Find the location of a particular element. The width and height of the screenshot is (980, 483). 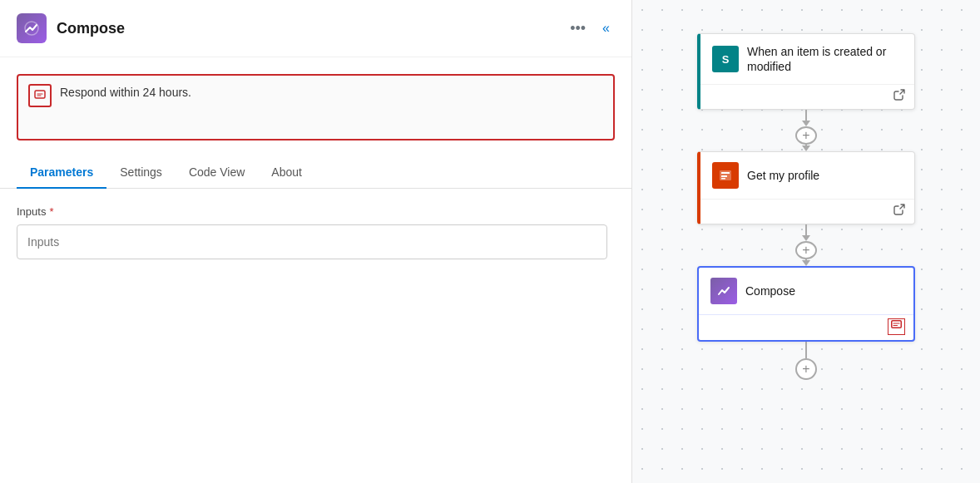

compose-flow-icon is located at coordinates (724, 291).